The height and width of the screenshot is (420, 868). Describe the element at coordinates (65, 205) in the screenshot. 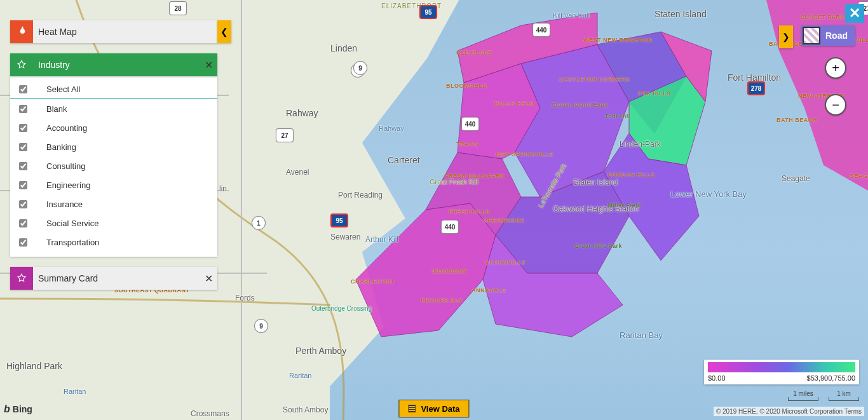

I see `filter-label: Insurance` at that location.